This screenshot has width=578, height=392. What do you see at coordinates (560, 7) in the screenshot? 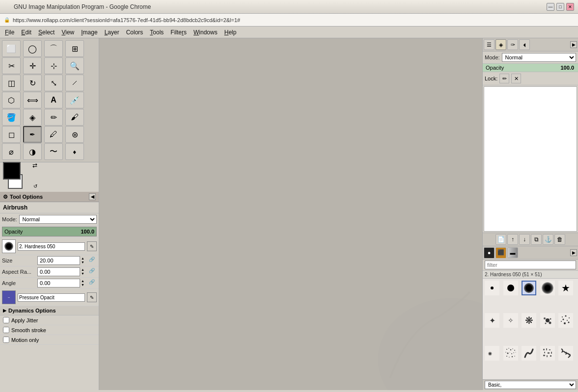
I see `maximize-button: □` at bounding box center [560, 7].